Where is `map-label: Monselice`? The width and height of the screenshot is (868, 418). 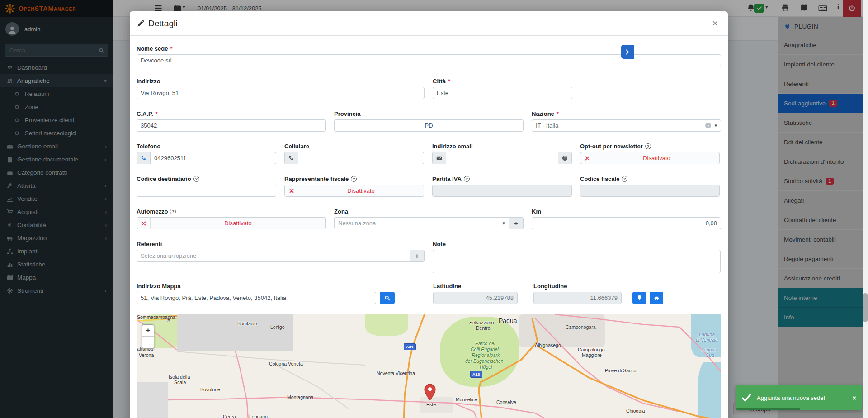
map-label: Monselice is located at coordinates (467, 399).